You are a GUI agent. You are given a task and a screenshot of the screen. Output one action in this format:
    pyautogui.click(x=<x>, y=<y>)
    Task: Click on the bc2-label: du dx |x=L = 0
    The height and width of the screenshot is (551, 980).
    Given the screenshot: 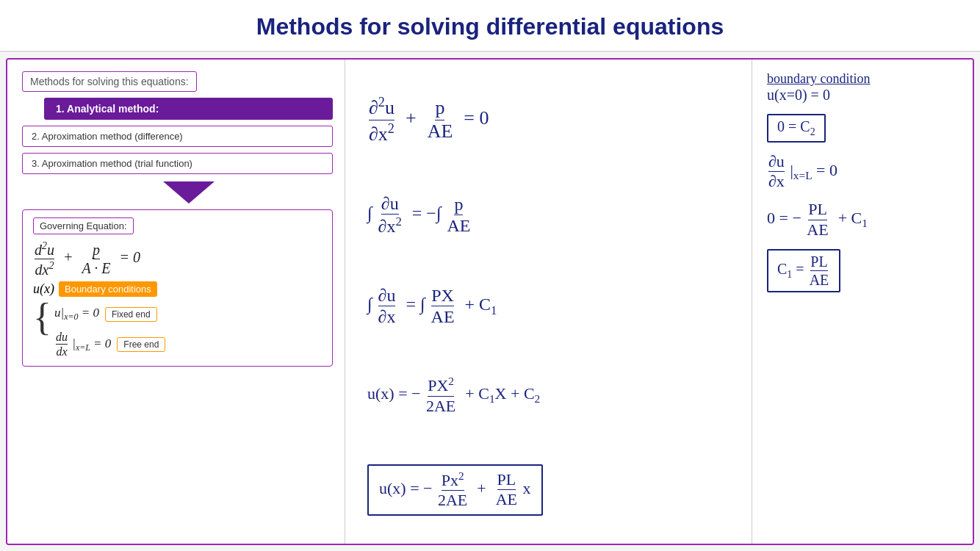 What is the action you would take?
    pyautogui.click(x=82, y=345)
    